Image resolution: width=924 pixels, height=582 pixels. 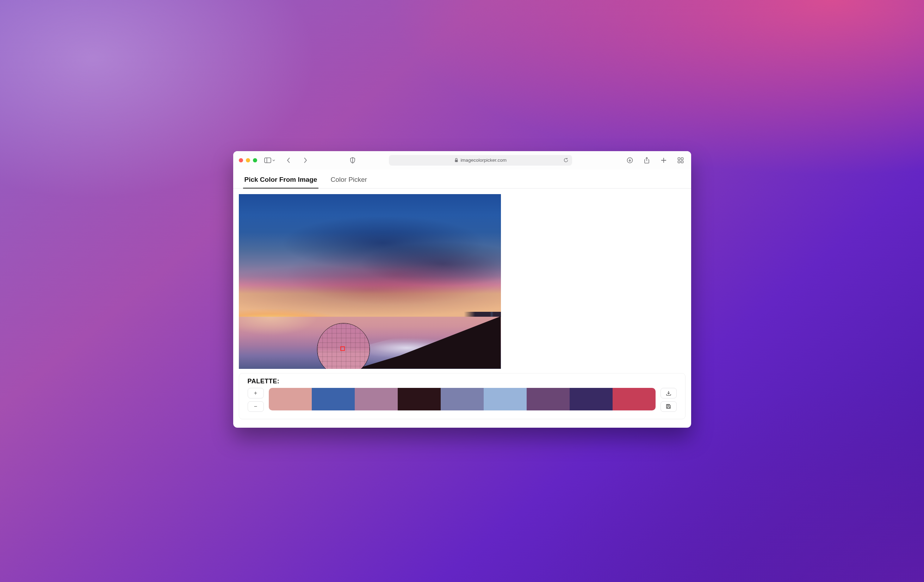 I want to click on back-button, so click(x=289, y=160).